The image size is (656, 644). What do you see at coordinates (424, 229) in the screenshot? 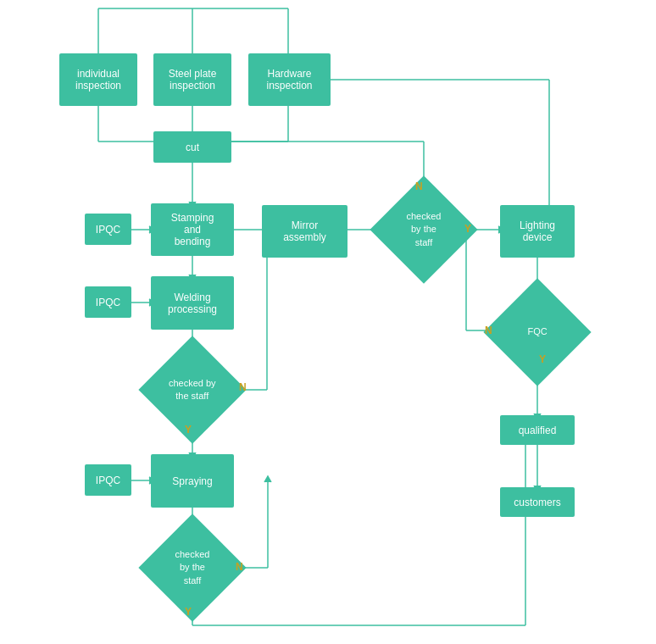
I see `check2-diamond: checkedby thestaff` at bounding box center [424, 229].